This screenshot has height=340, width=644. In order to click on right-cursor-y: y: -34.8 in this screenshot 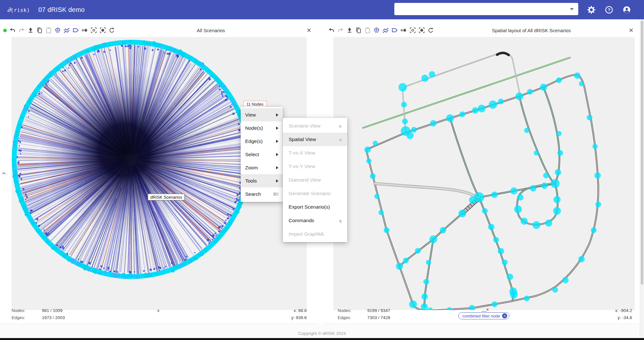, I will do `click(625, 317)`.